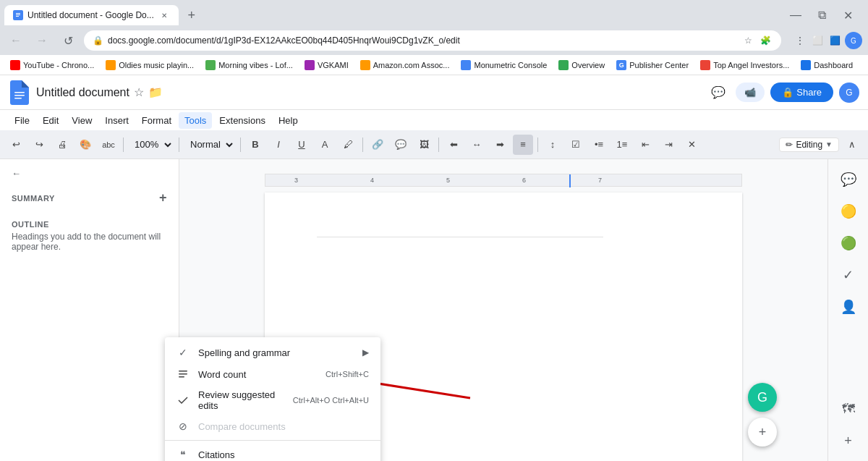  Describe the element at coordinates (582, 65) in the screenshot. I see `bookmark-overview: Overview` at that location.